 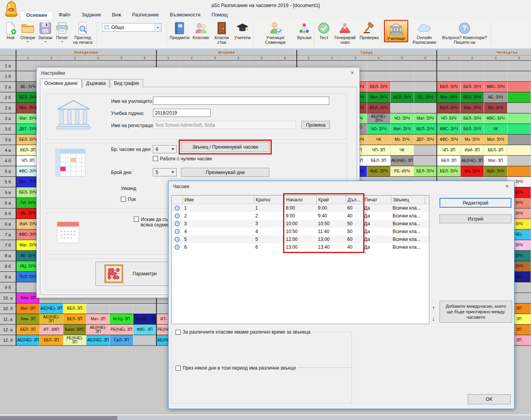 What do you see at coordinates (8, 97) in the screenshot?
I see `class-row-label: 2 б` at bounding box center [8, 97].